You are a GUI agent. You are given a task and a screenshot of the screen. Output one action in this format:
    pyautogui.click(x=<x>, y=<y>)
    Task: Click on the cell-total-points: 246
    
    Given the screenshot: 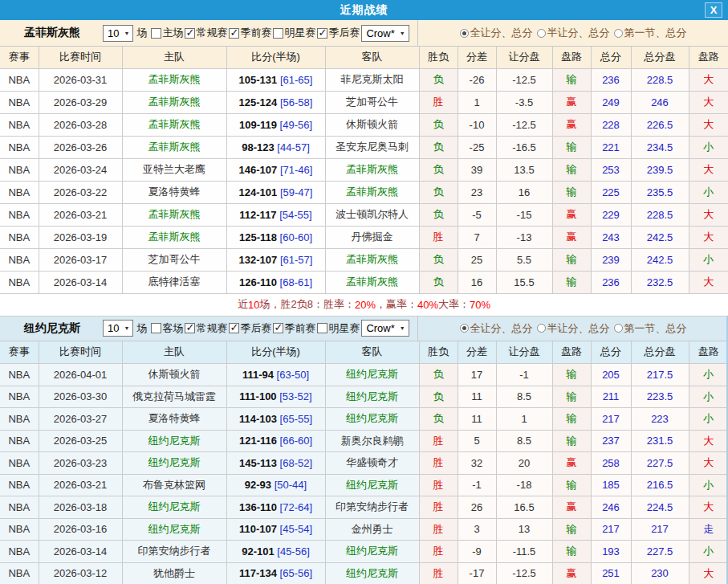 What is the action you would take?
    pyautogui.click(x=611, y=508)
    